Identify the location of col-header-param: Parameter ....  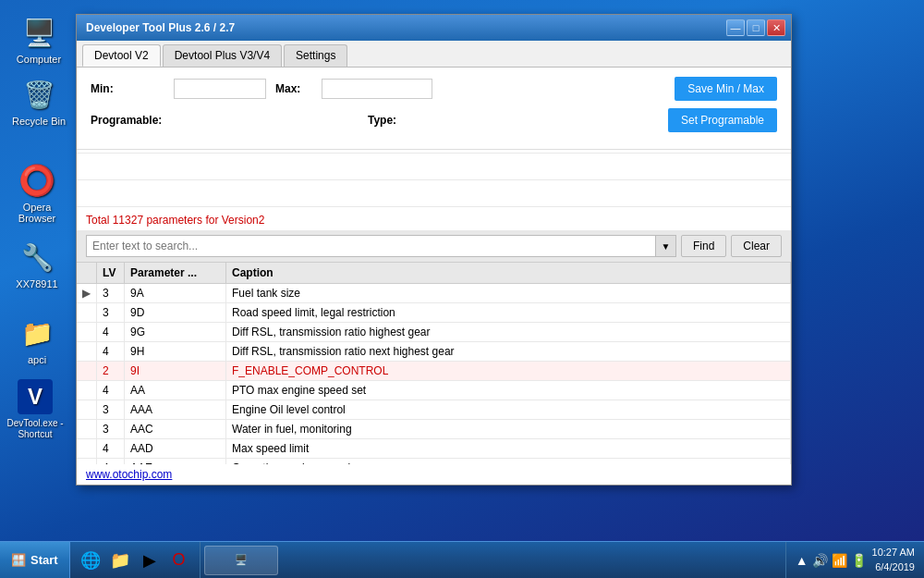
(176, 274).